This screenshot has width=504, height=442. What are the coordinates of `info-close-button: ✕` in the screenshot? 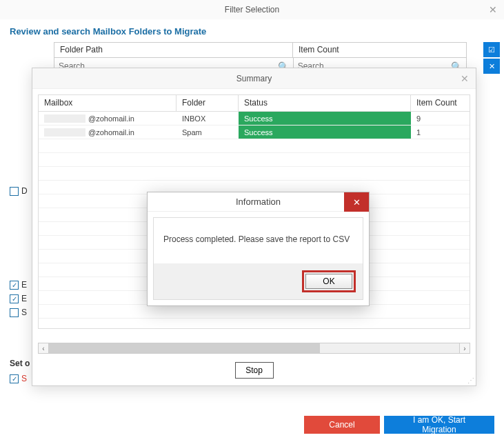 It's located at (356, 202).